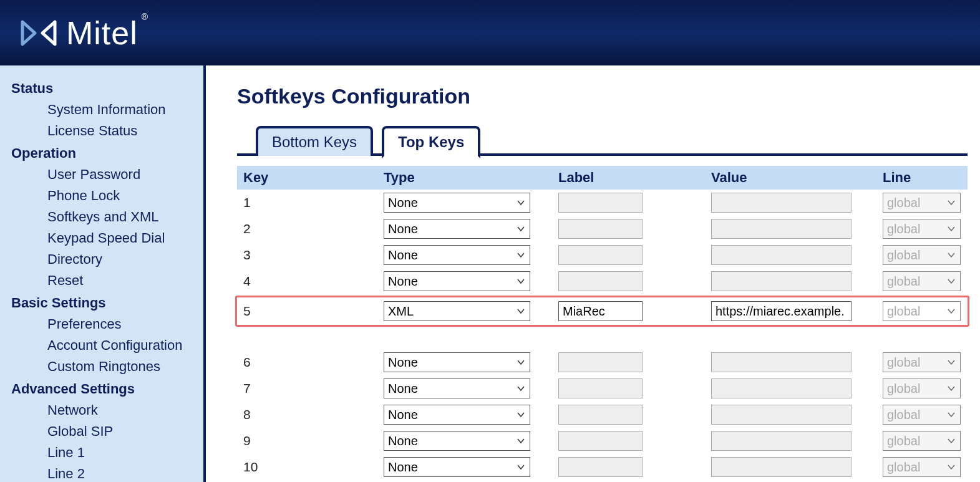  I want to click on key-number: 1, so click(307, 203).